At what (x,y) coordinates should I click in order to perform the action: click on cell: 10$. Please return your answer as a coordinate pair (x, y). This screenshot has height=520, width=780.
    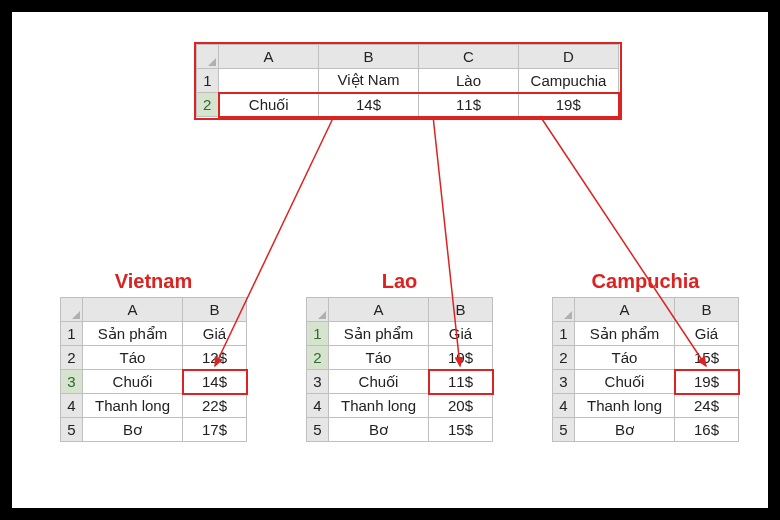
    Looking at the image, I should click on (461, 358).